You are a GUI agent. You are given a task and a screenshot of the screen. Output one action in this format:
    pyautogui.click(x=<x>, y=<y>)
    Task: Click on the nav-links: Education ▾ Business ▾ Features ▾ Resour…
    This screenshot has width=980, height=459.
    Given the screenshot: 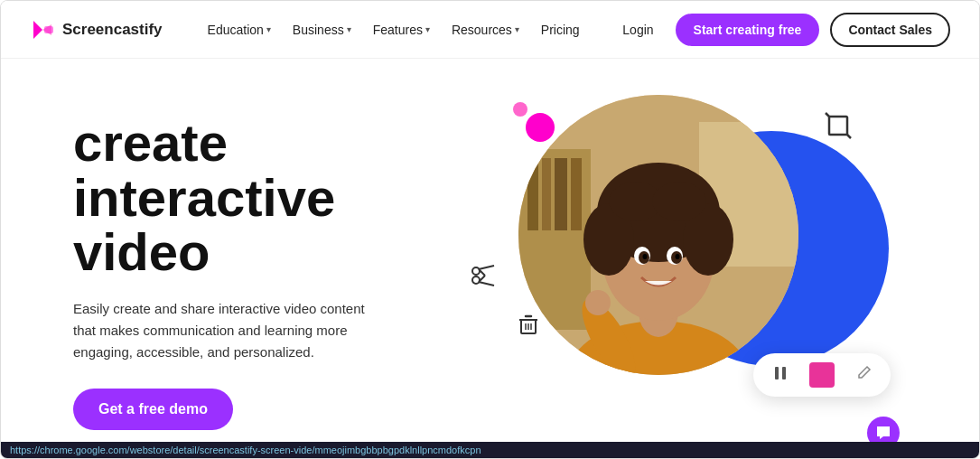 What is the action you would take?
    pyautogui.click(x=406, y=30)
    